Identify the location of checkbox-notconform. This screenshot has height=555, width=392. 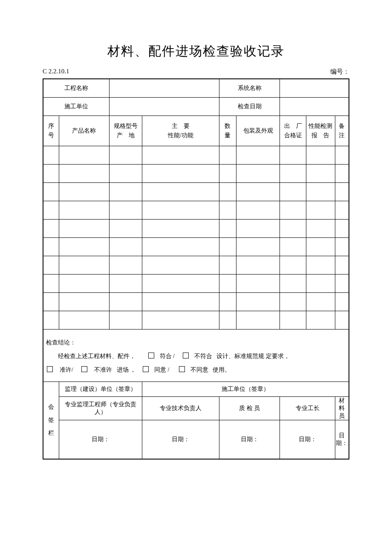
(186, 356).